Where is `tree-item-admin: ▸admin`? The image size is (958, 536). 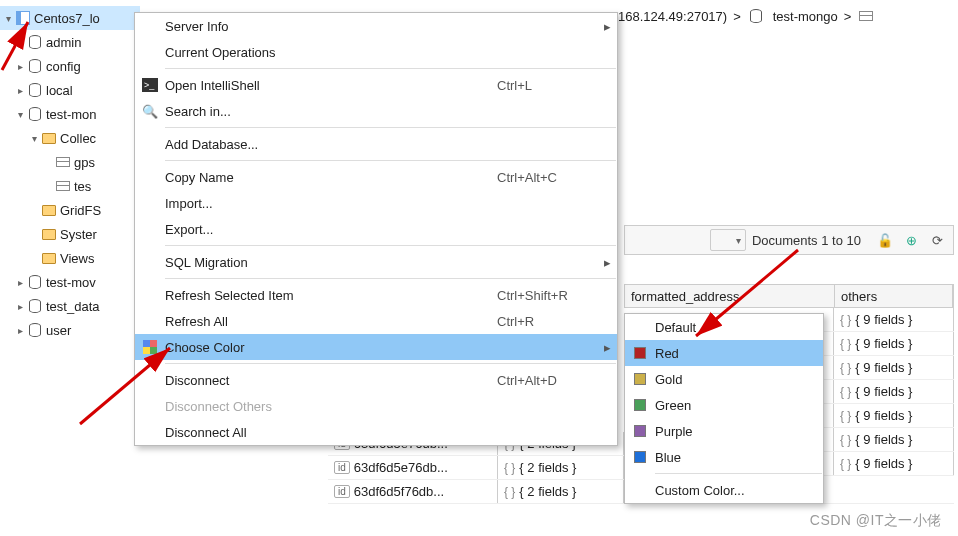
tree-item-admin: ▸admin is located at coordinates (70, 42).